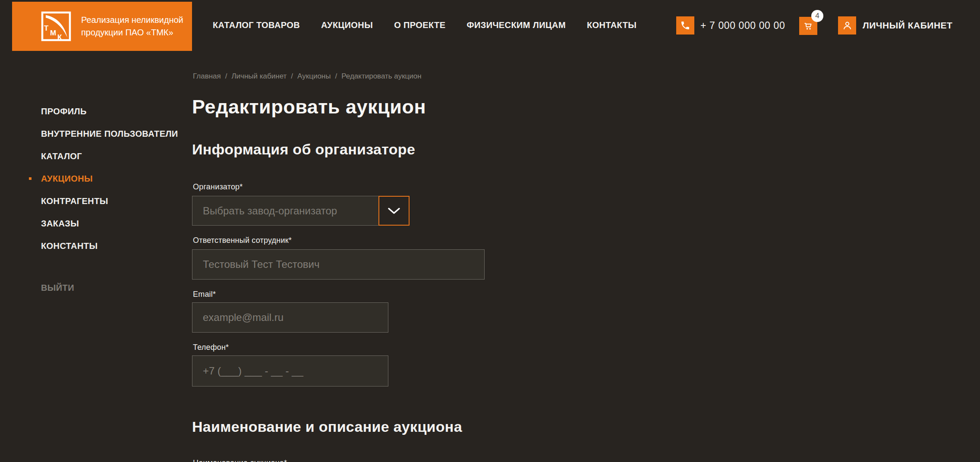 The image size is (980, 462). I want to click on phone-icon, so click(685, 25).